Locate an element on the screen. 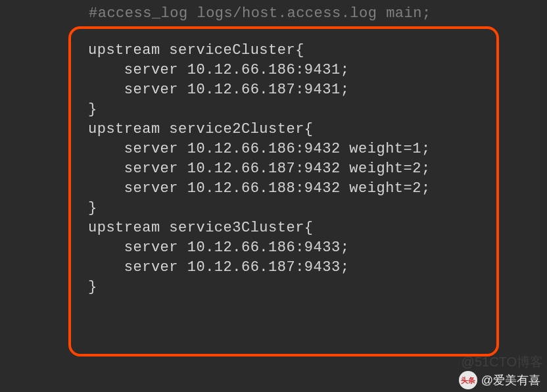  code-line: server 10.12.66.188:9432 weight=2; is located at coordinates (287, 189).